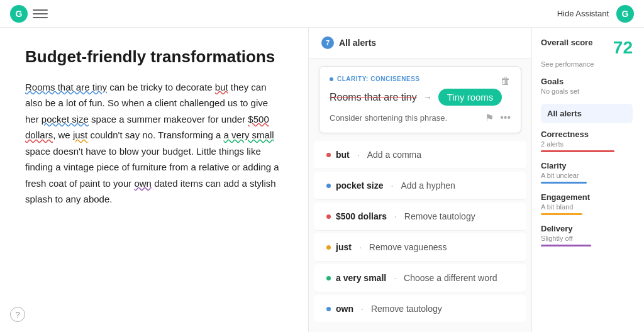  What do you see at coordinates (587, 144) in the screenshot?
I see `correctness-sub: 2 alerts` at bounding box center [587, 144].